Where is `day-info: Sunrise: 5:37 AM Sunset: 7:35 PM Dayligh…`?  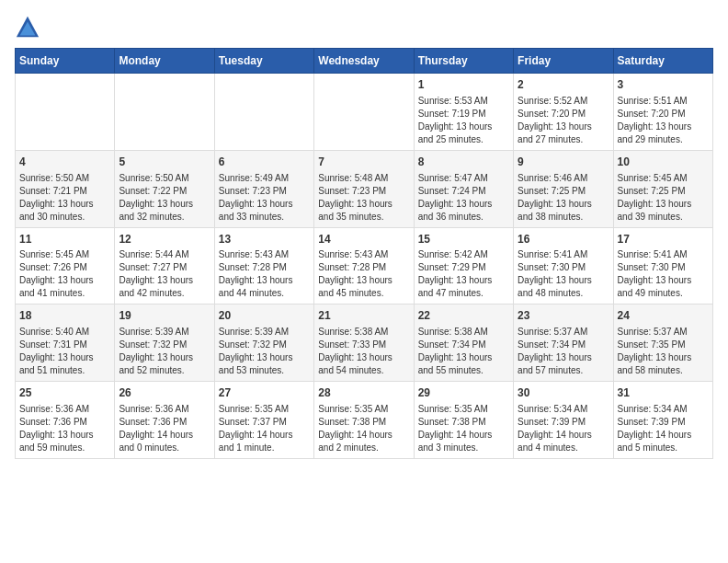
day-info: Sunrise: 5:37 AM Sunset: 7:35 PM Dayligh… is located at coordinates (664, 351).